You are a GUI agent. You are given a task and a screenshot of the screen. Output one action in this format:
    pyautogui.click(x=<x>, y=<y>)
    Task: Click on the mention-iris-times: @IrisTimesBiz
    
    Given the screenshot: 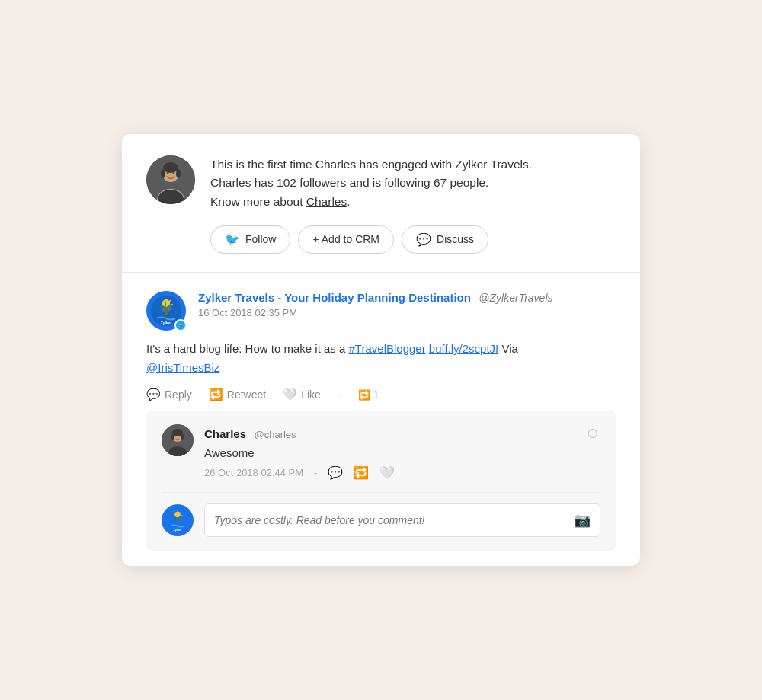 What is the action you would take?
    pyautogui.click(x=183, y=367)
    